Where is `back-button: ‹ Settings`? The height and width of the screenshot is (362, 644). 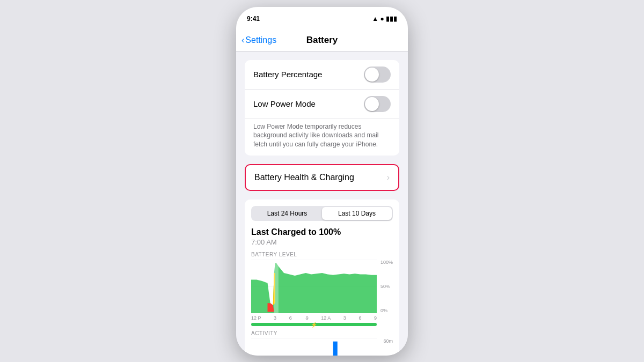 back-button: ‹ Settings is located at coordinates (259, 40).